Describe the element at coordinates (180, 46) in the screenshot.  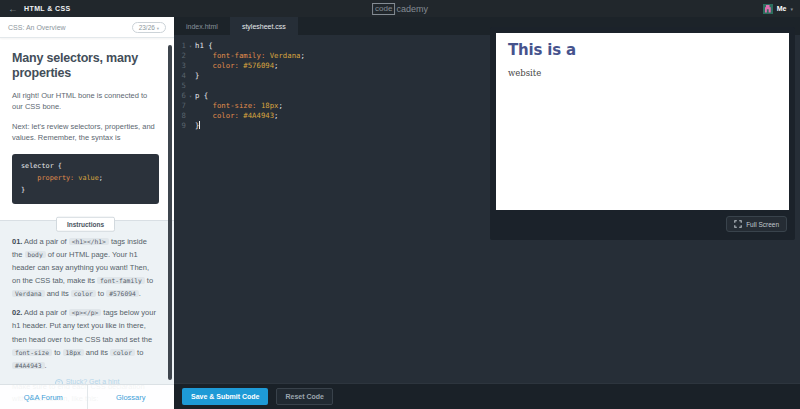
I see `line-number: 1` at that location.